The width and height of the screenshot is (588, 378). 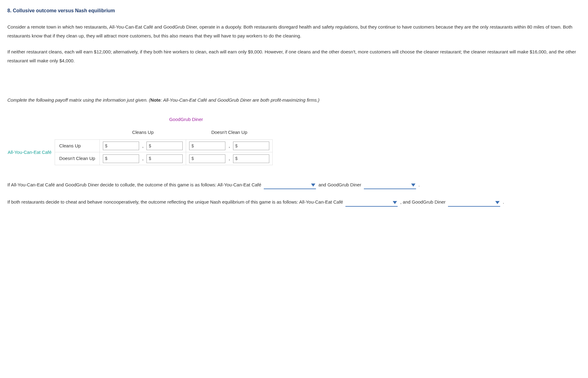 I want to click on q1-pre: If All-You-Can-Eat Café and GoodGrub Din…, so click(x=135, y=185).